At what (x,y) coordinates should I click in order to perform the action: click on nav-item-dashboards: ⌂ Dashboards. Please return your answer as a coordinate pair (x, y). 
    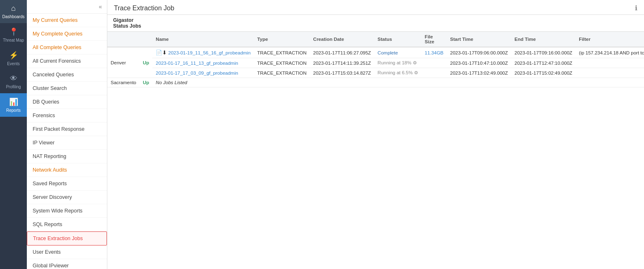
    Looking at the image, I should click on (13, 12).